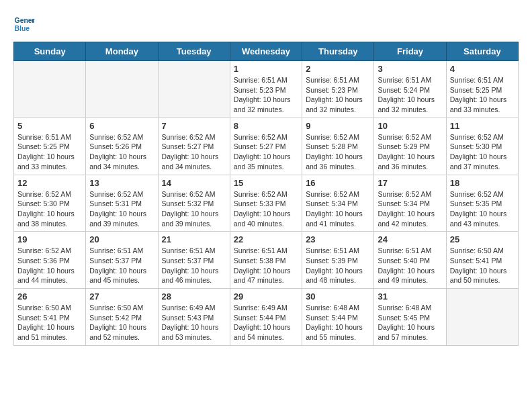 The height and width of the screenshot is (411, 532). I want to click on calendar-cell: 28Sunrise: 6:49 AMSunset: 5:43 PMDayligh…, so click(193, 317).